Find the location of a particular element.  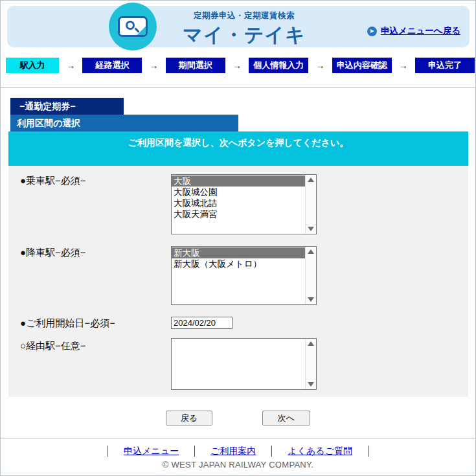

back-to-menu: 申込メニューへ戻る is located at coordinates (414, 31).